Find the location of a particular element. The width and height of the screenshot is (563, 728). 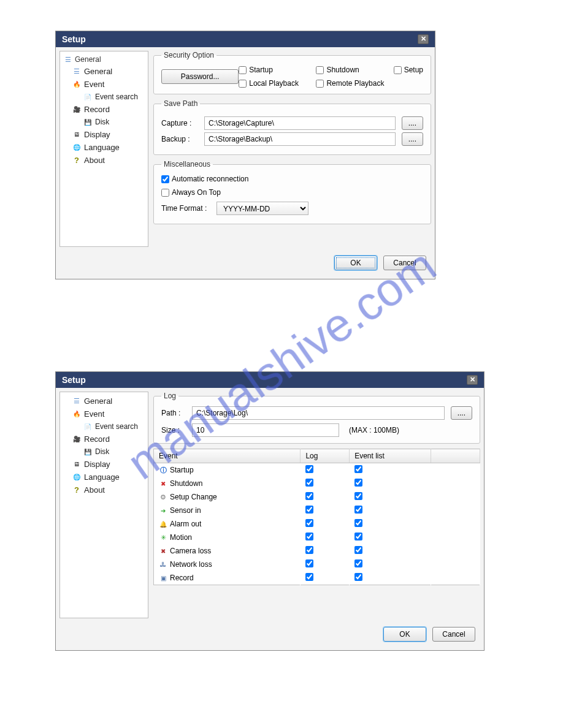

general-icon is located at coordinates (77, 72).